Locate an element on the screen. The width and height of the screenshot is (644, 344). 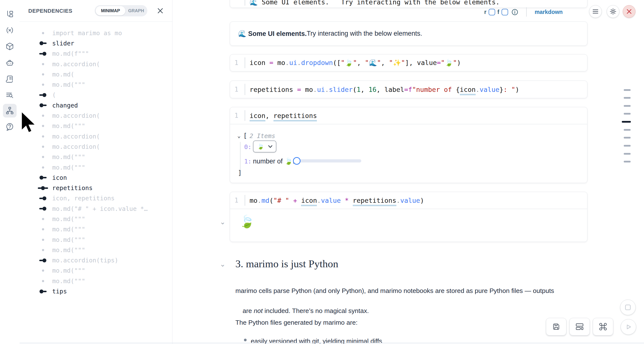
code-cell-dropdown: 1 icon = mo.ui.dropdown(["🍃", "🌊", "✨"],… is located at coordinates (408, 63).